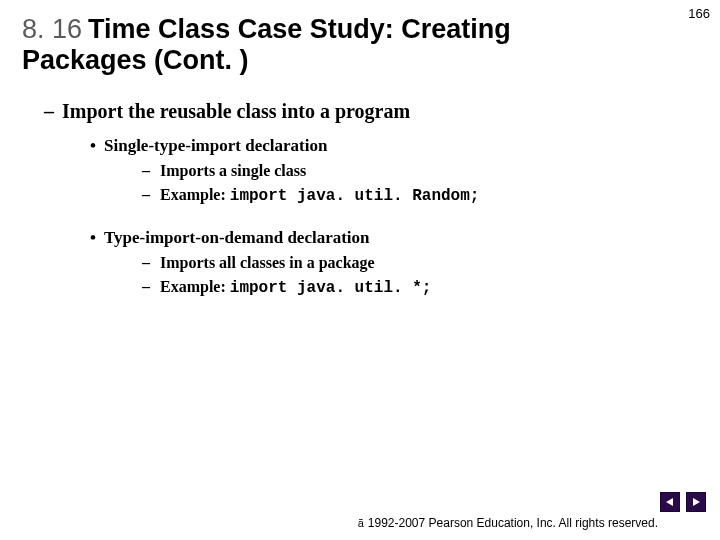  Describe the element at coordinates (387, 238) in the screenshot. I see `bullet-level2: •Type-import-on-demand declaration` at that location.